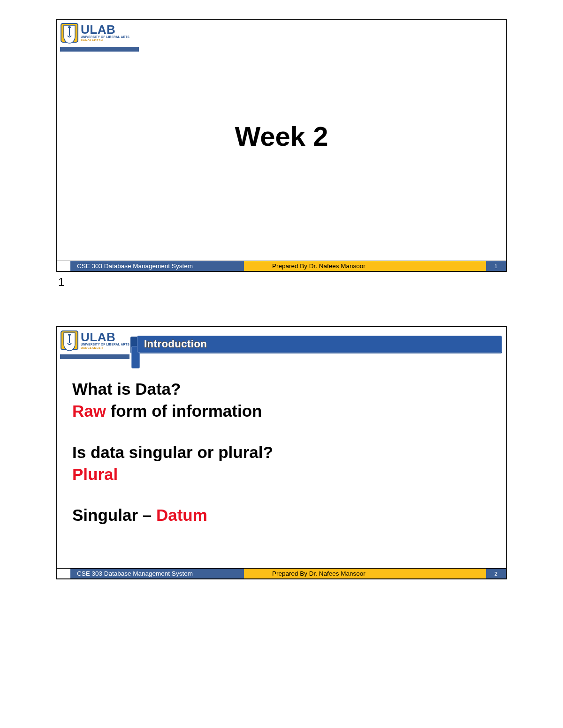 This screenshot has width=563, height=728. I want to click on slide-title: Week 2, so click(282, 136).